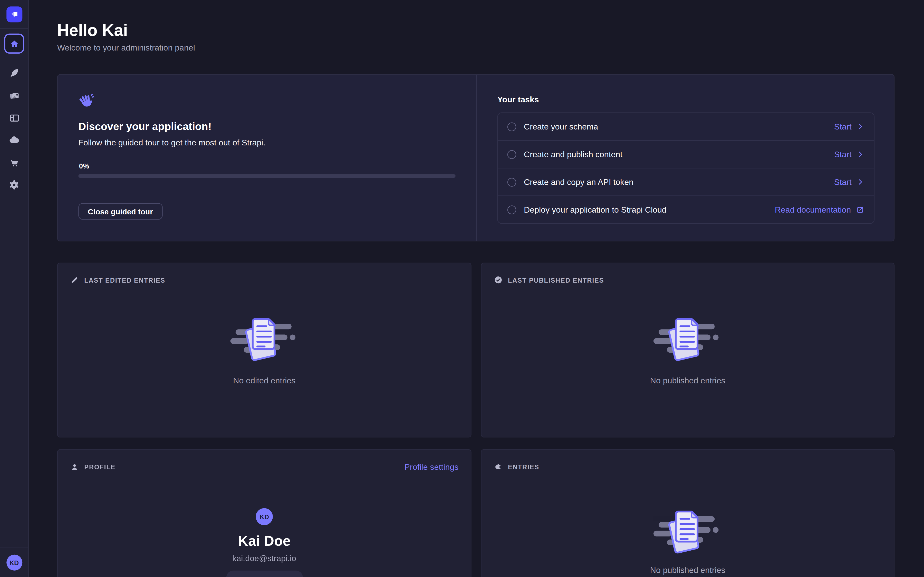 This screenshot has width=924, height=577. What do you see at coordinates (14, 95) in the screenshot?
I see `images-icon` at bounding box center [14, 95].